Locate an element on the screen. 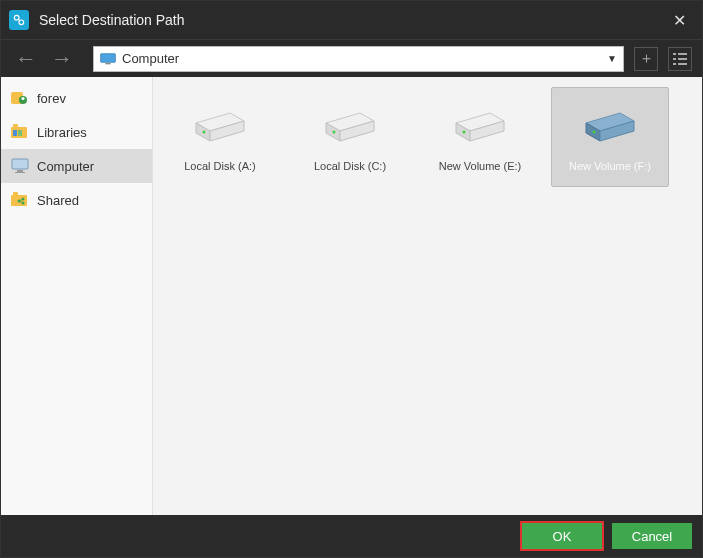  footer: OK Cancel is located at coordinates (352, 536).